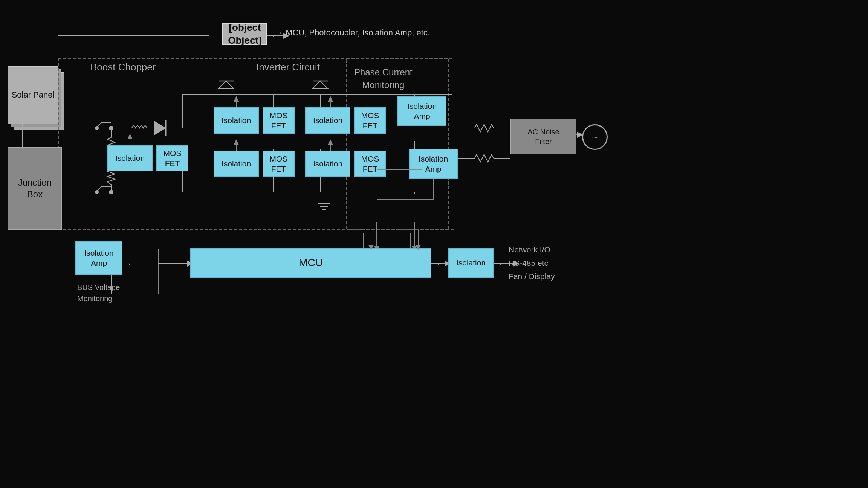  Describe the element at coordinates (236, 164) in the screenshot. I see `isolation-inv-bl: Isolation` at that location.